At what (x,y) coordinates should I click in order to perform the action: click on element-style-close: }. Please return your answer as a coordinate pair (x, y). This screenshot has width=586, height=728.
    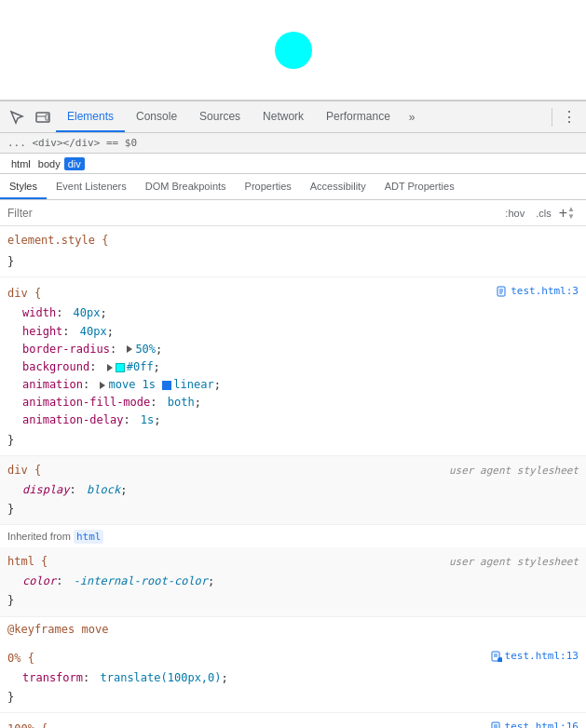
    Looking at the image, I should click on (293, 263).